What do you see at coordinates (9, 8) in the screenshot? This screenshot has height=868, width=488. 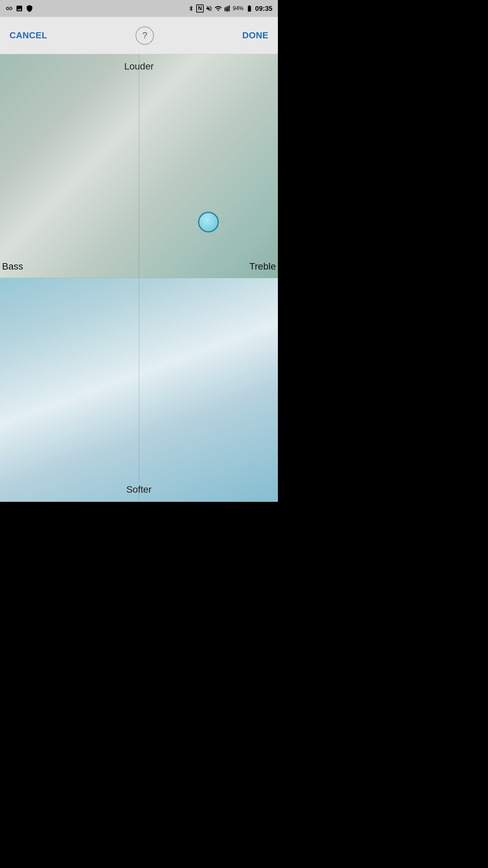 I see `link-icon` at bounding box center [9, 8].